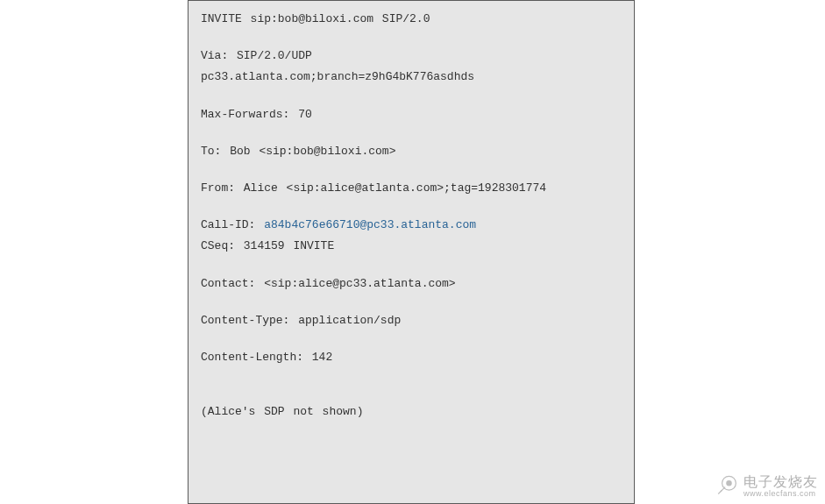  I want to click on sip-sdp-note: (Alice's SDP not shown), so click(412, 412).